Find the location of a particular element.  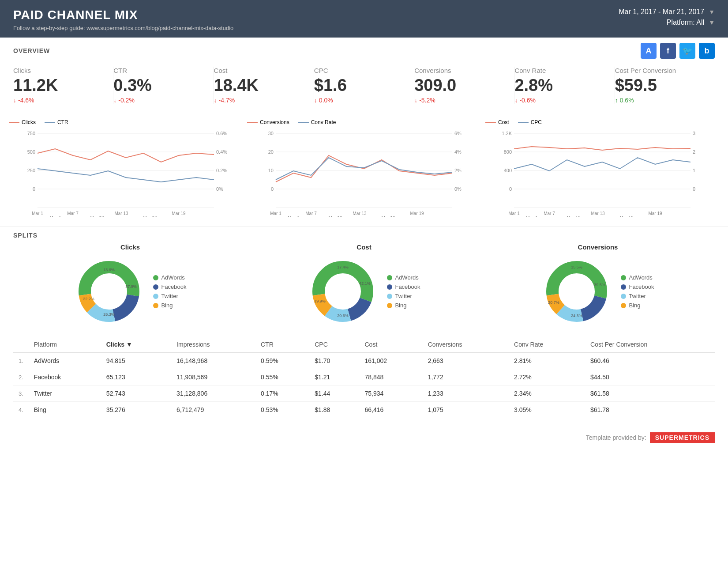

th-cost: Cost is located at coordinates (391, 344).